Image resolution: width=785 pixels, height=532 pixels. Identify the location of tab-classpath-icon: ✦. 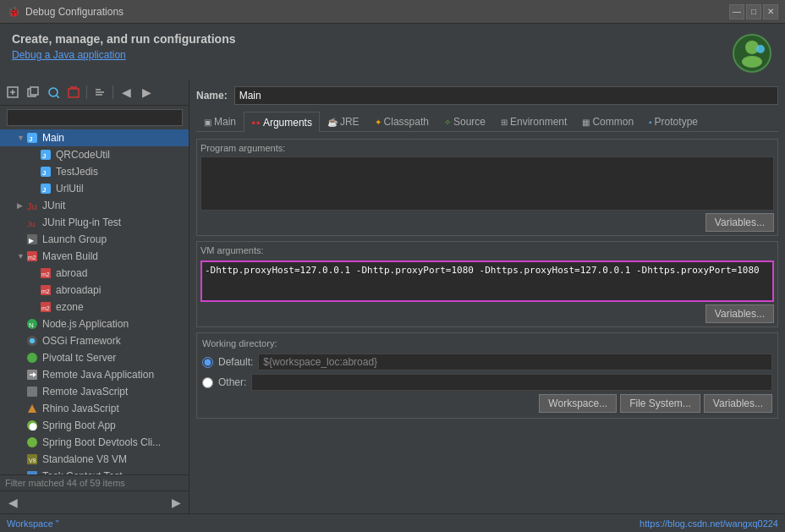
(378, 122).